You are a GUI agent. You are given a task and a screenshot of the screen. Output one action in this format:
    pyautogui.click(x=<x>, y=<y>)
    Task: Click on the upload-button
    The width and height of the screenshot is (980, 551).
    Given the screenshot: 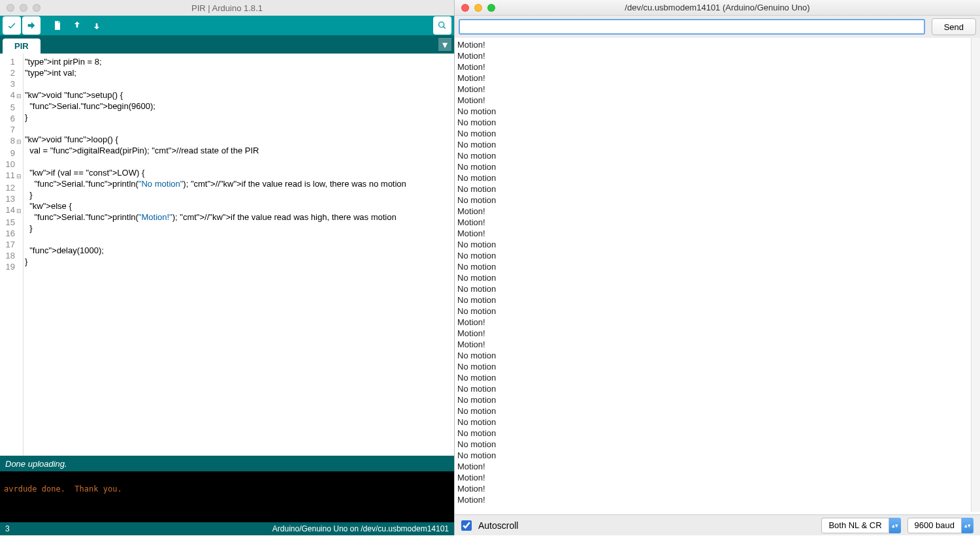 What is the action you would take?
    pyautogui.click(x=31, y=25)
    